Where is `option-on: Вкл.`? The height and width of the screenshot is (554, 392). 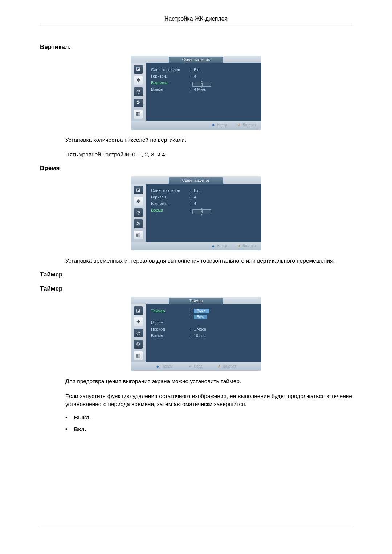
option-on: Вкл. is located at coordinates (200, 317).